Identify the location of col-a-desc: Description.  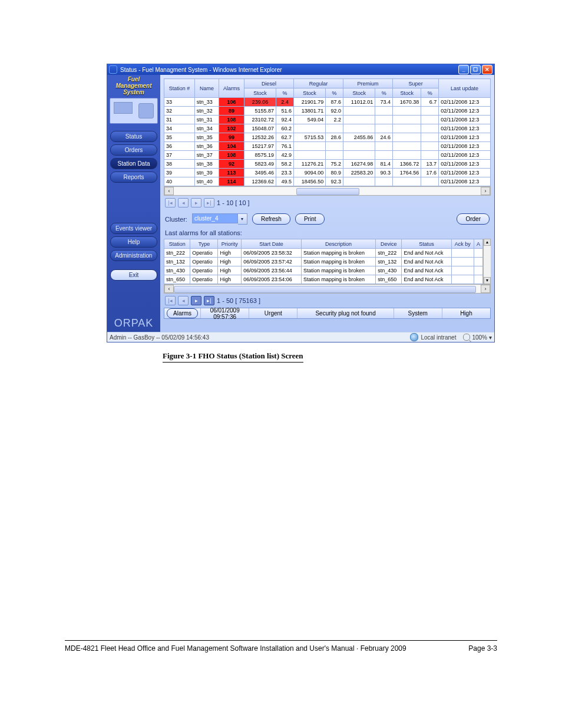
(338, 244).